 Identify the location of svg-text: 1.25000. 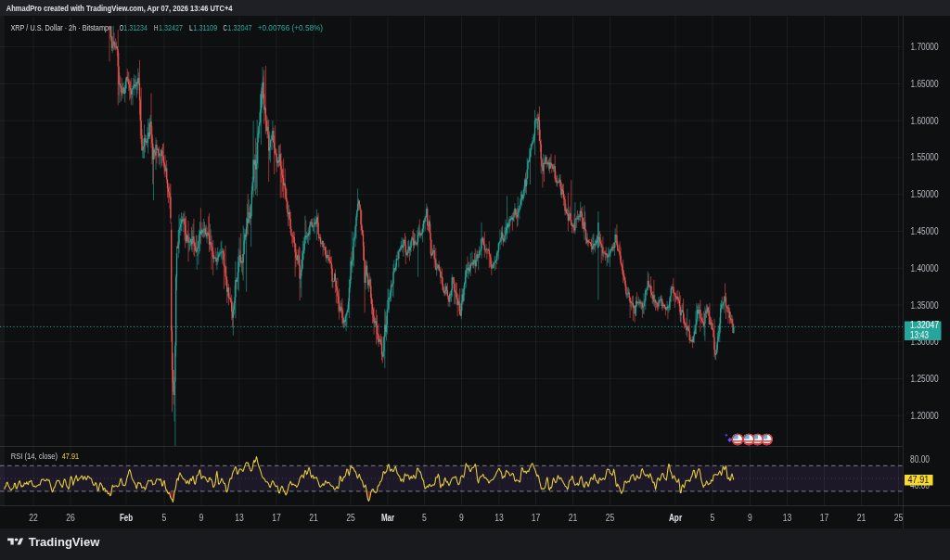
(925, 378).